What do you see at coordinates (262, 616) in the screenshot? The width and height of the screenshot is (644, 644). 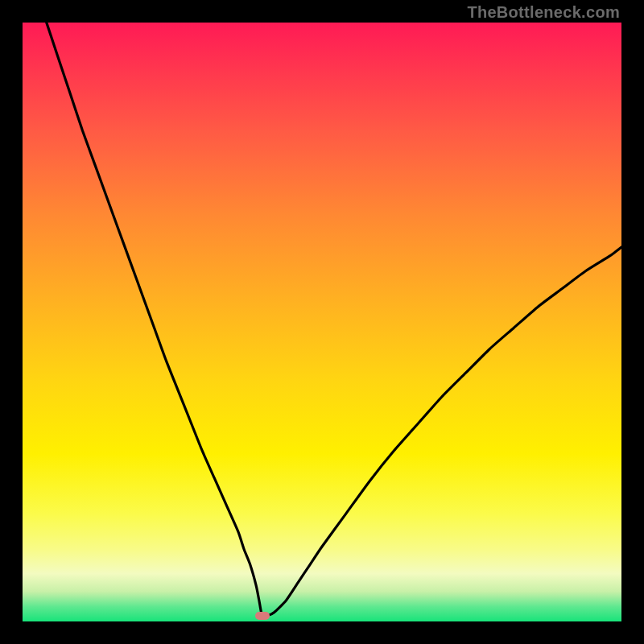 I see `bottleneck-marker` at bounding box center [262, 616].